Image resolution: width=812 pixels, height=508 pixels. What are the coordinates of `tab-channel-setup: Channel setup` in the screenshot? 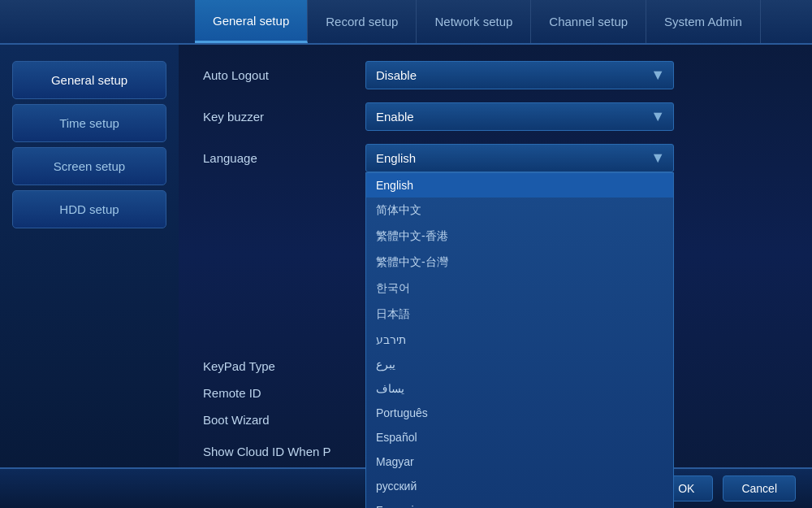 It's located at (589, 21).